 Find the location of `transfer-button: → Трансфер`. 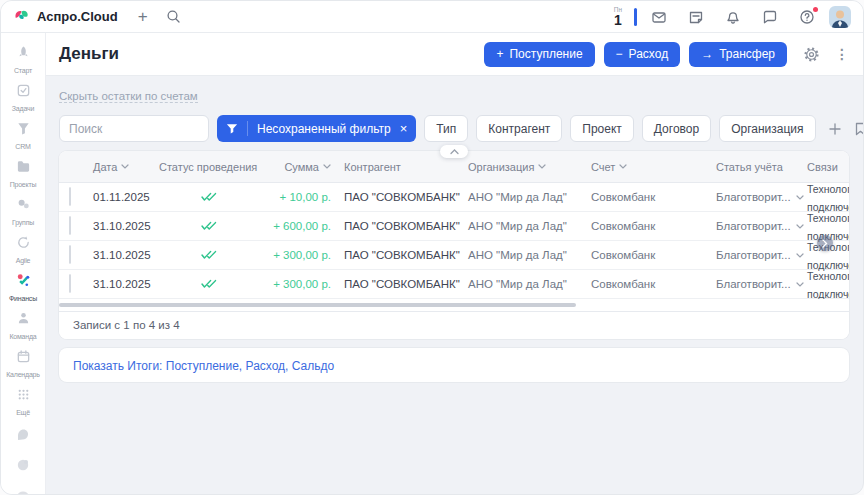

transfer-button: → Трансфер is located at coordinates (738, 54).